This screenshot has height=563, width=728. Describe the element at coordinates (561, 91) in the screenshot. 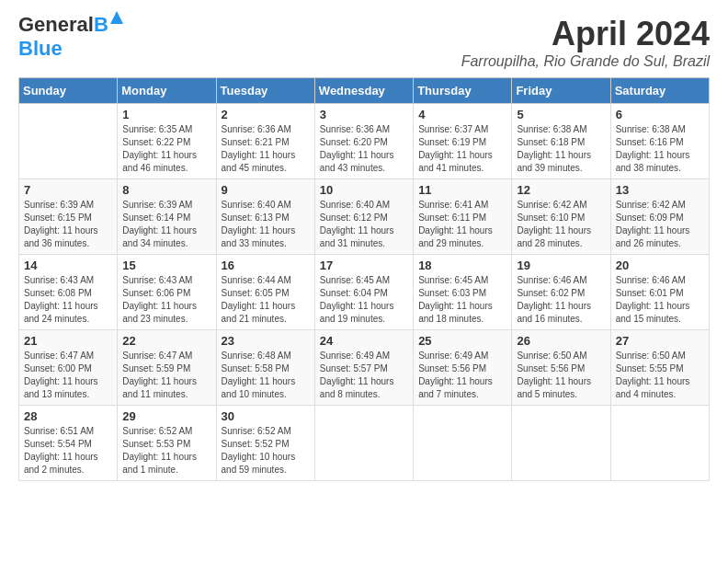

I see `header-friday: Friday` at that location.